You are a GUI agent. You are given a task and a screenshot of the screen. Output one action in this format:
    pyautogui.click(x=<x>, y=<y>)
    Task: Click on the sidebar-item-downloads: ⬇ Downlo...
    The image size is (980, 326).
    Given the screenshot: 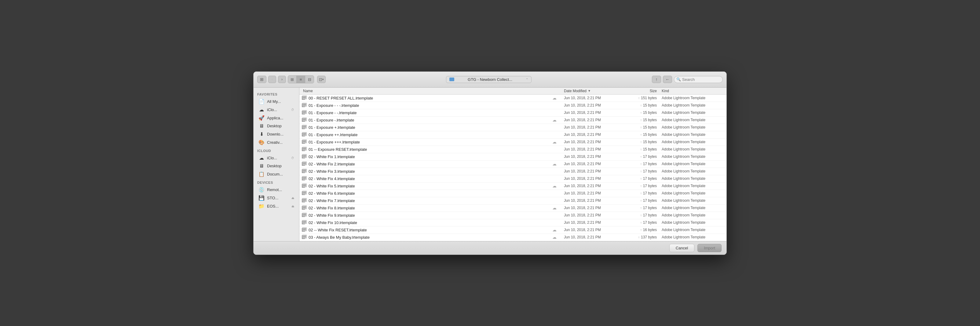 What is the action you would take?
    pyautogui.click(x=276, y=134)
    